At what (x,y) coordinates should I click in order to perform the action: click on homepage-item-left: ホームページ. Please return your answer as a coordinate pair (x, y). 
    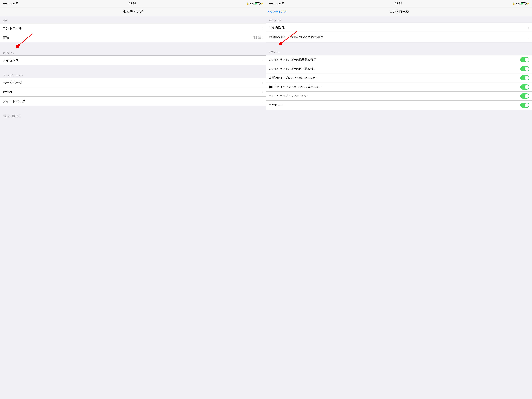
    Looking at the image, I should click on (132, 83).